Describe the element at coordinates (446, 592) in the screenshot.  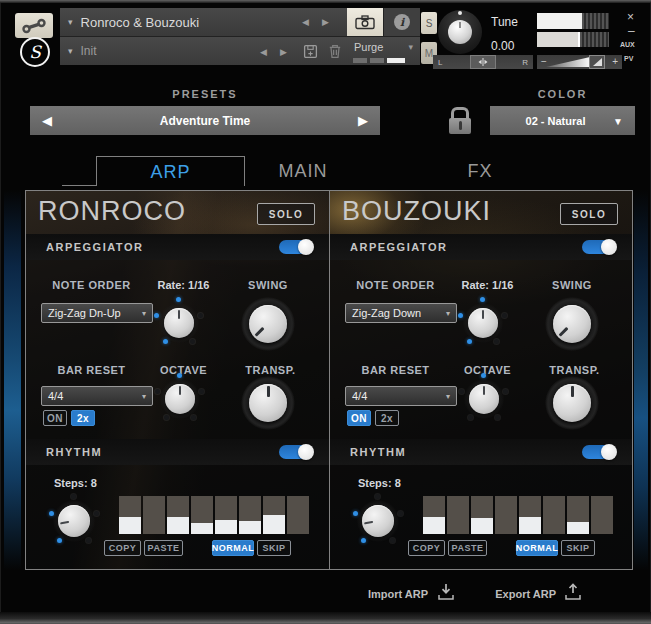
I see `import-download-icon` at that location.